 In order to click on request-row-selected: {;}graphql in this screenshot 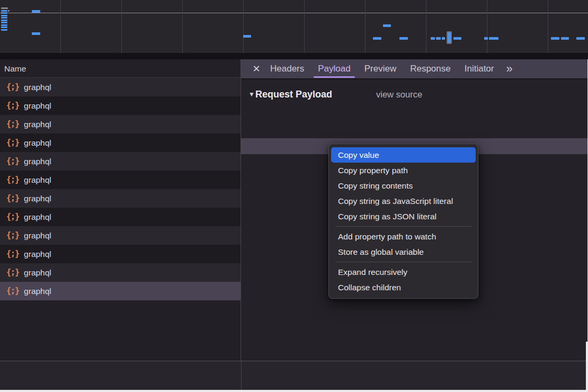, I will do `click(120, 291)`.